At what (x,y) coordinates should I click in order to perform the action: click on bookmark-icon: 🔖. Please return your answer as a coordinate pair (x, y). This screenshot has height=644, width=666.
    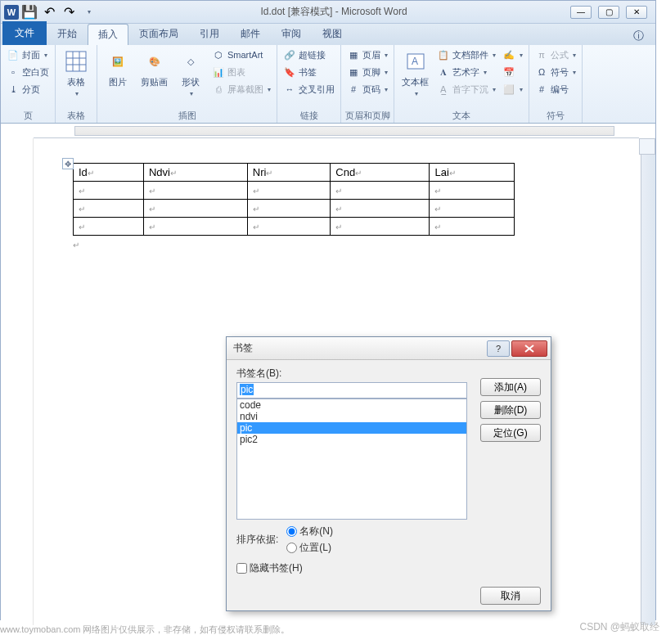
    Looking at the image, I should click on (290, 72).